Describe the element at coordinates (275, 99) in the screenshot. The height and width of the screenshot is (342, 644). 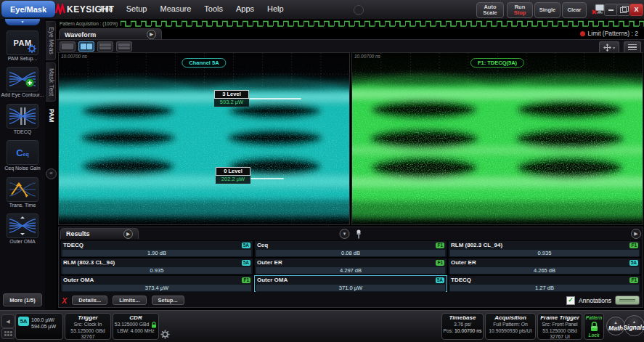
I see `level3-marker-line` at that location.